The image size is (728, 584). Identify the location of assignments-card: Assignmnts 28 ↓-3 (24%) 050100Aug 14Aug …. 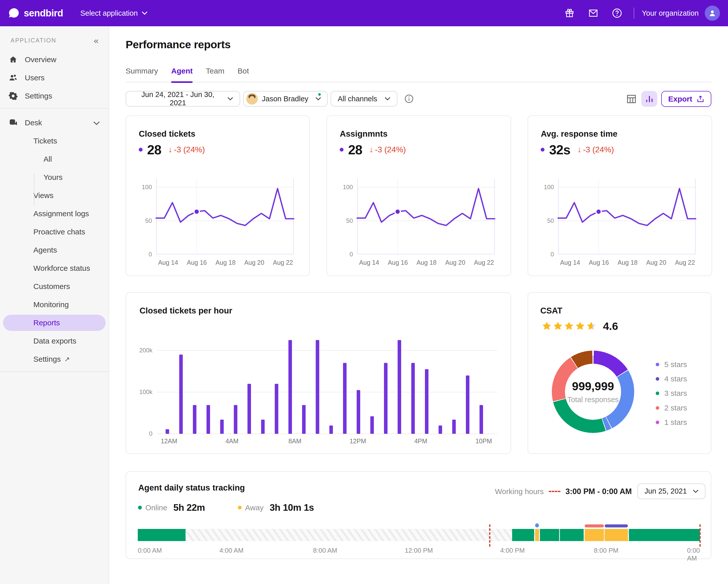
(419, 196).